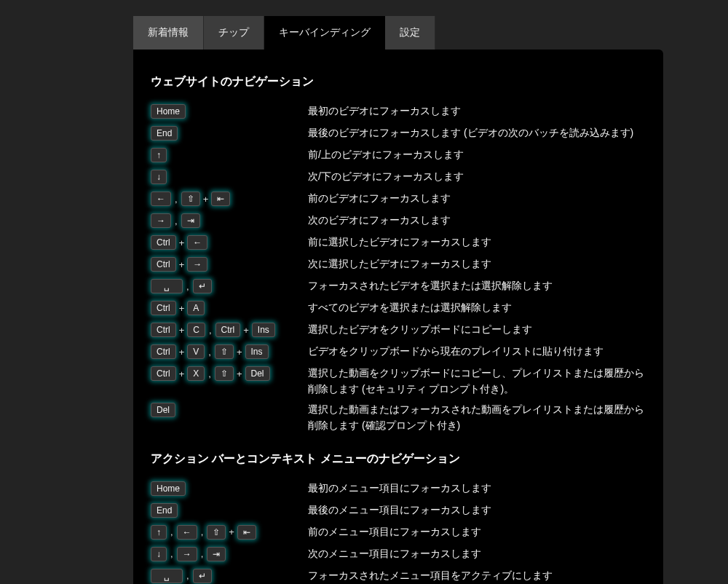  What do you see at coordinates (477, 532) in the screenshot?
I see `keybinding-description: 前のメニュー項目にフォーカスします` at bounding box center [477, 532].